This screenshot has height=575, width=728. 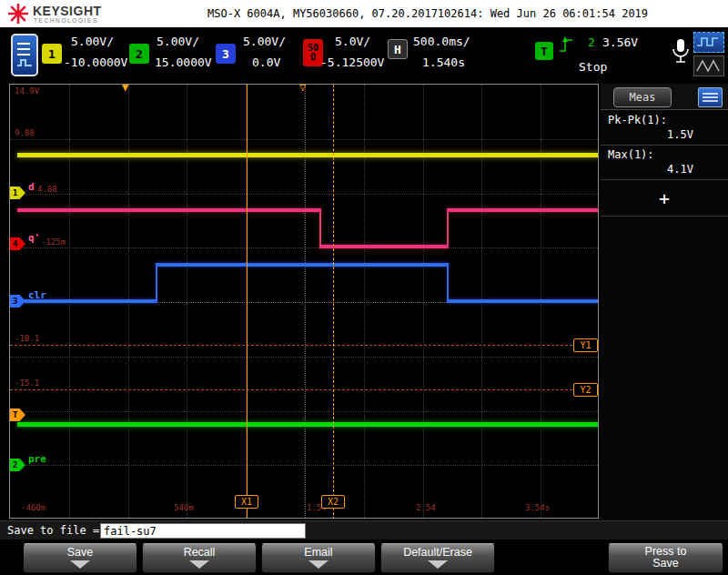 I want to click on save-file-bar: Save to file =, so click(x=364, y=530).